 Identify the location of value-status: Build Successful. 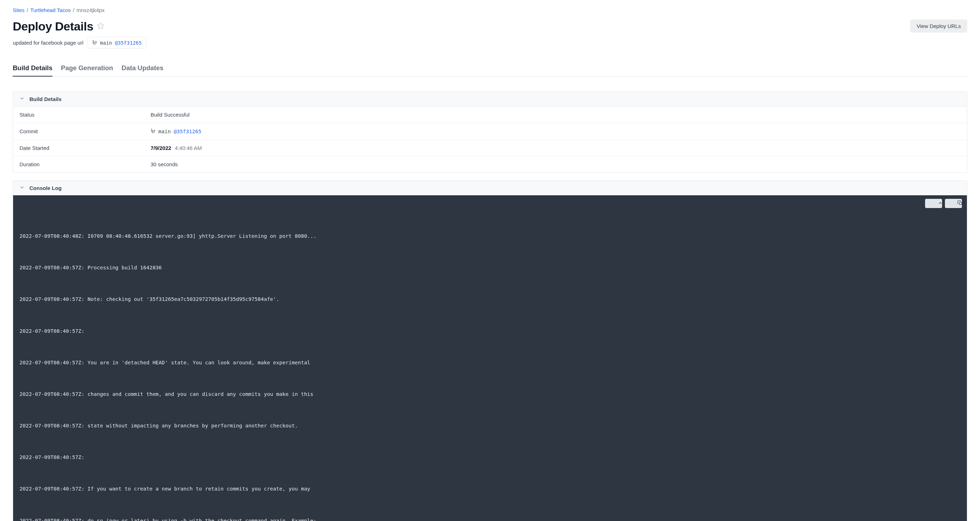
(170, 115).